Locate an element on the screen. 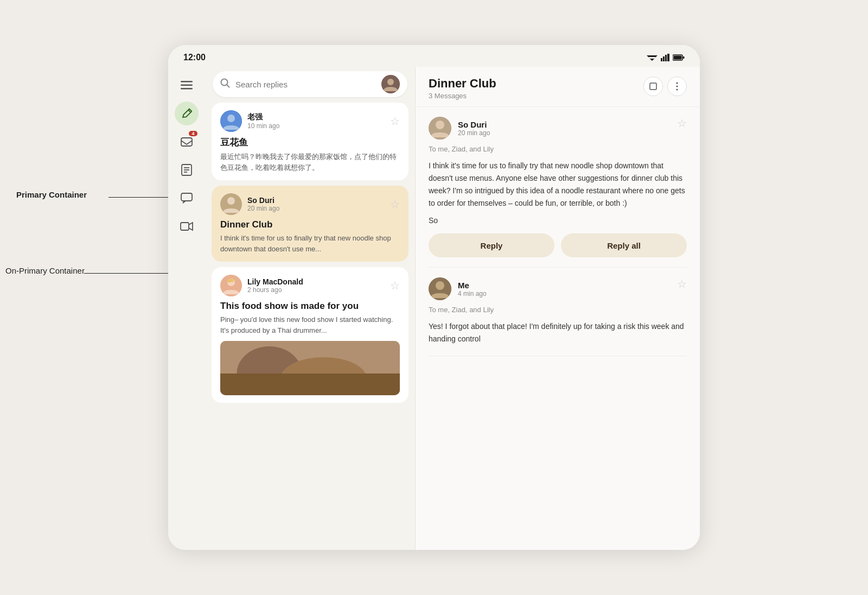 The width and height of the screenshot is (868, 595). detail-title: Dinner Club is located at coordinates (462, 84).